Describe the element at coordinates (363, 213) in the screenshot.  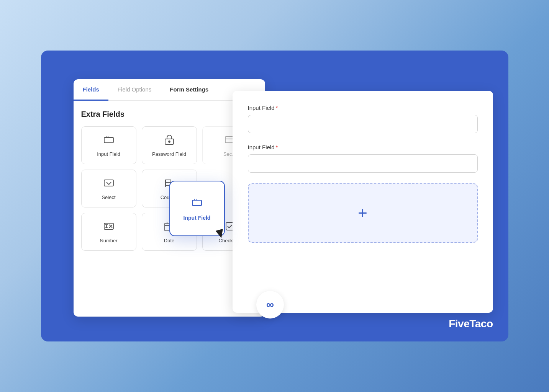
I see `drop-zone: +` at that location.